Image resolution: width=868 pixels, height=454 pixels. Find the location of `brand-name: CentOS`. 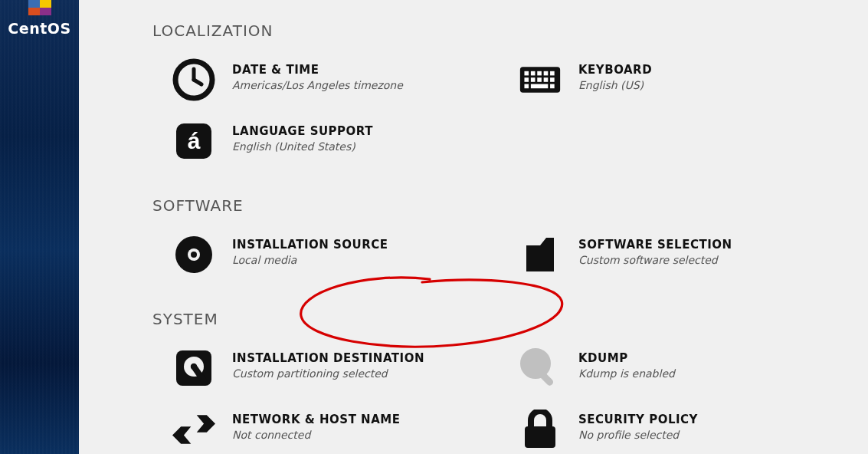

brand-name: CentOS is located at coordinates (39, 28).